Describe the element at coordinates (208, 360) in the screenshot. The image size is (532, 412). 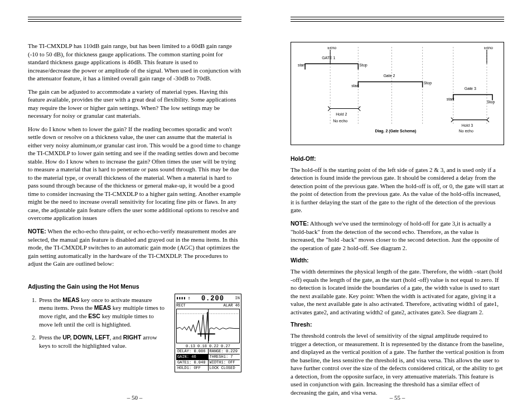
I see `lcd-table: DELAY: 0.086RANGE: 0.229 GAIN: 46THRESH1…` at that location.